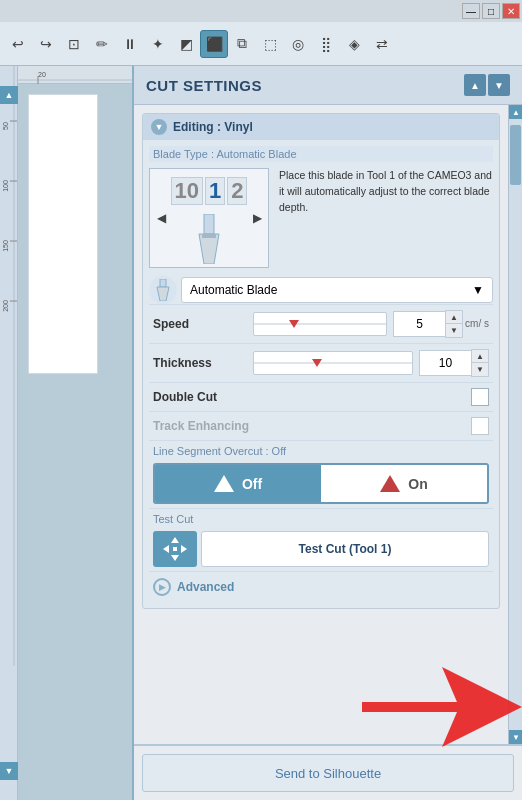  Describe the element at coordinates (215, 191) in the screenshot. I see `blade-num-1: 1` at that location.